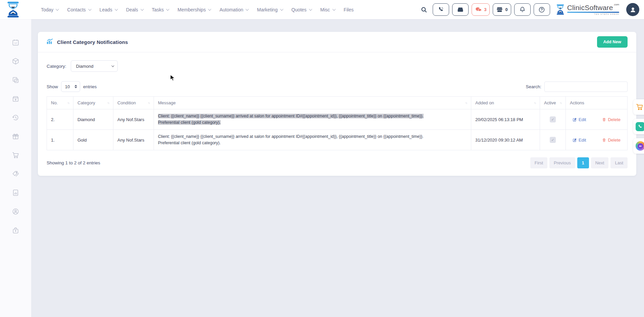 This screenshot has height=317, width=644. I want to click on category-label: Category:, so click(56, 66).